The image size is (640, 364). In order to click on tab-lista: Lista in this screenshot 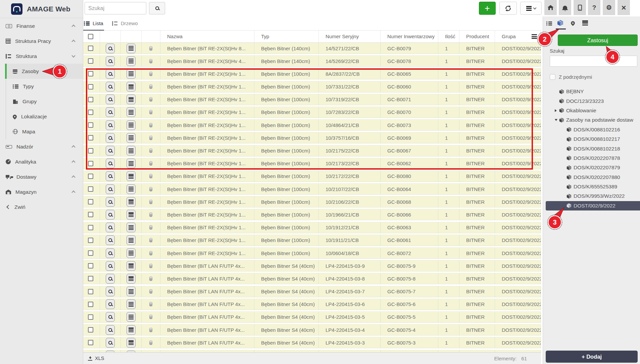, I will do `click(94, 23)`.